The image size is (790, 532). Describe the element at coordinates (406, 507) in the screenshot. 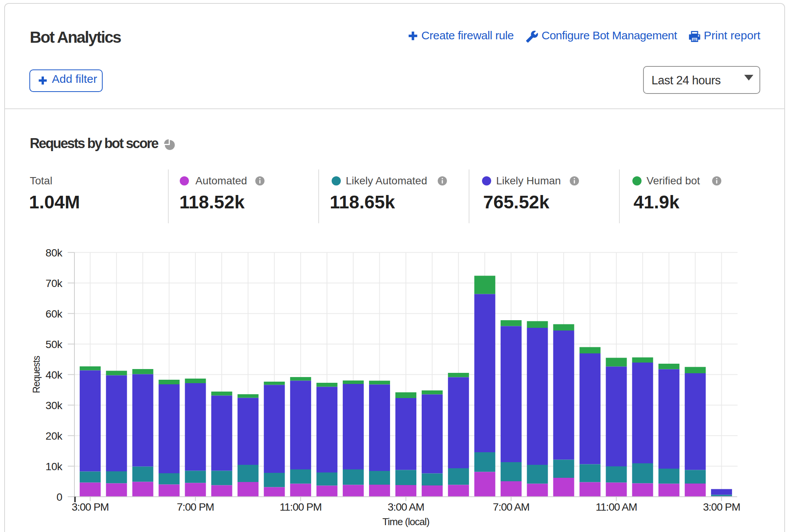

I see `svg-text: 3:00 AM` at that location.